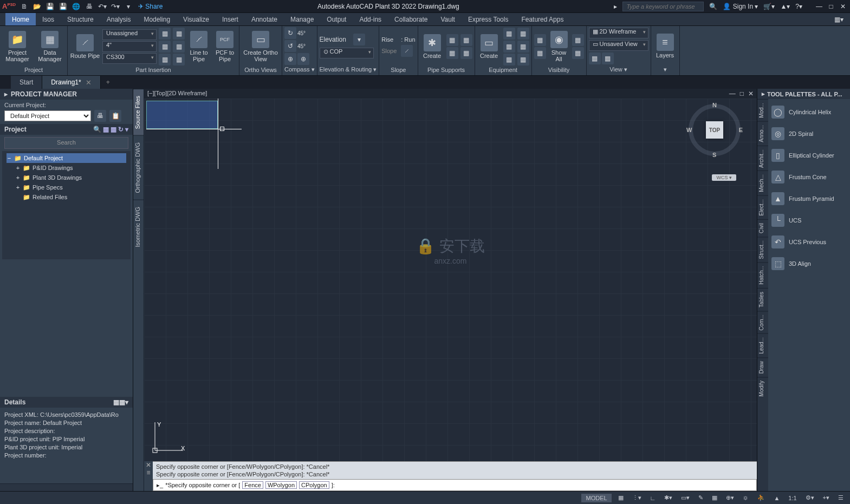 The width and height of the screenshot is (850, 504). Describe the element at coordinates (225, 47) in the screenshot. I see `pcf-to-pipe-button: PCFPCF to Pipe` at that location.